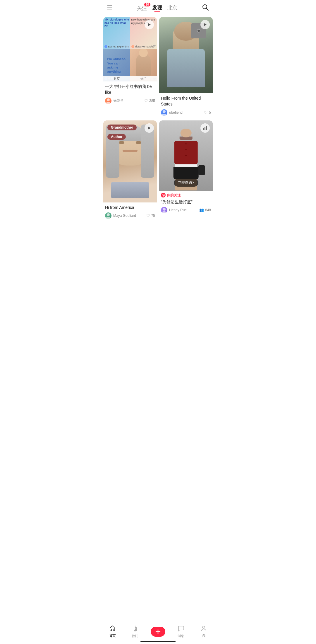 The image size is (316, 644). What do you see at coordinates (121, 216) in the screenshot?
I see `card-3-author: Maya Gouliard` at bounding box center [121, 216].